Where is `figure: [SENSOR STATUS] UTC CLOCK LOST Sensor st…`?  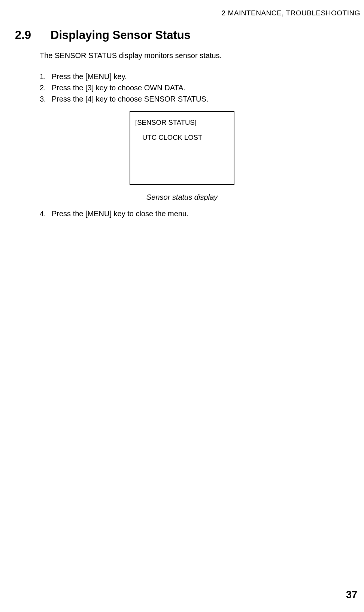 figure: [SENSOR STATUS] UTC CLOCK LOST Sensor st… is located at coordinates (182, 157).